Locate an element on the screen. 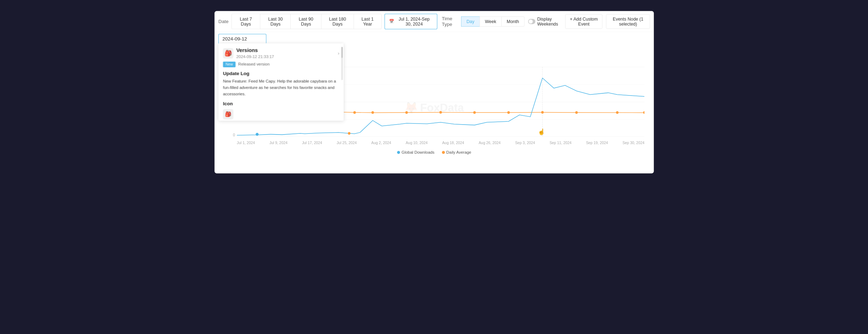  events-node-button: Events Node (1 selected) is located at coordinates (628, 21).